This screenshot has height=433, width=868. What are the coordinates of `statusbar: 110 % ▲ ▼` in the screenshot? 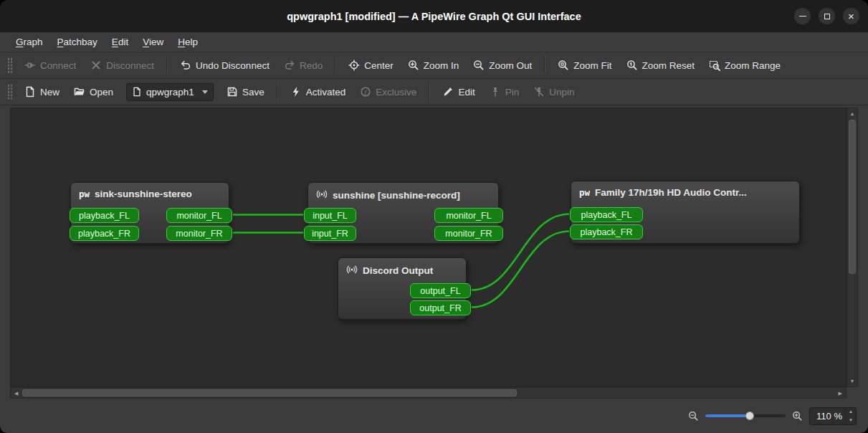 It's located at (434, 416).